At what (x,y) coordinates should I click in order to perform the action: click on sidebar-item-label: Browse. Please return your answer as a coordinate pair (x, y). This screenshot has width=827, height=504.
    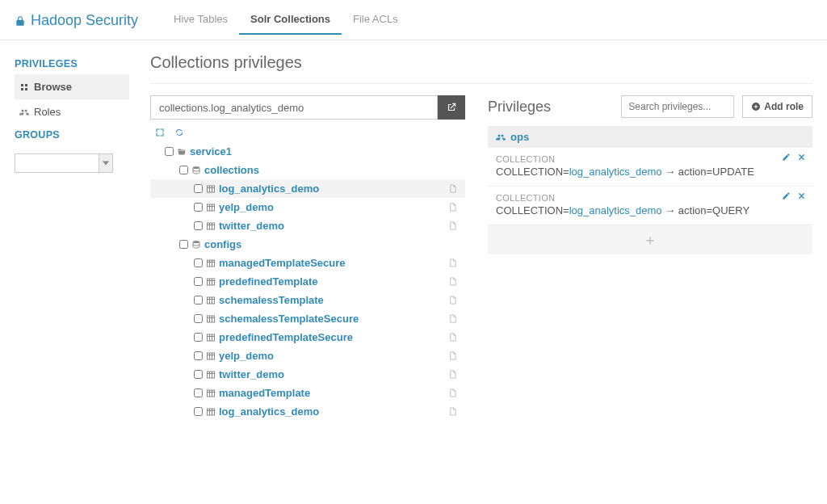
    Looking at the image, I should click on (53, 87).